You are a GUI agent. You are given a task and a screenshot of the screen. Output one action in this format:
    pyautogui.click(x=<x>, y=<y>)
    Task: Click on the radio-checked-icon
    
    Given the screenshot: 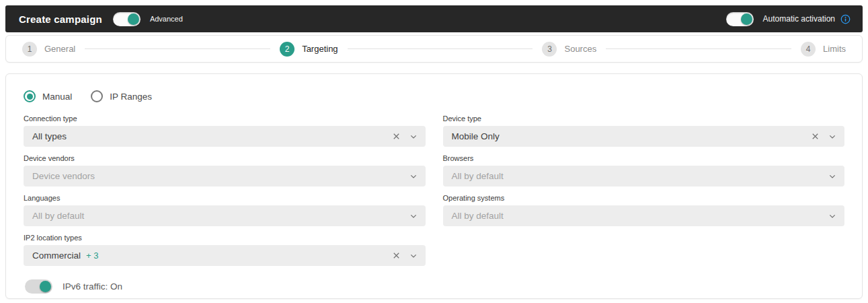 What is the action you would take?
    pyautogui.click(x=30, y=96)
    